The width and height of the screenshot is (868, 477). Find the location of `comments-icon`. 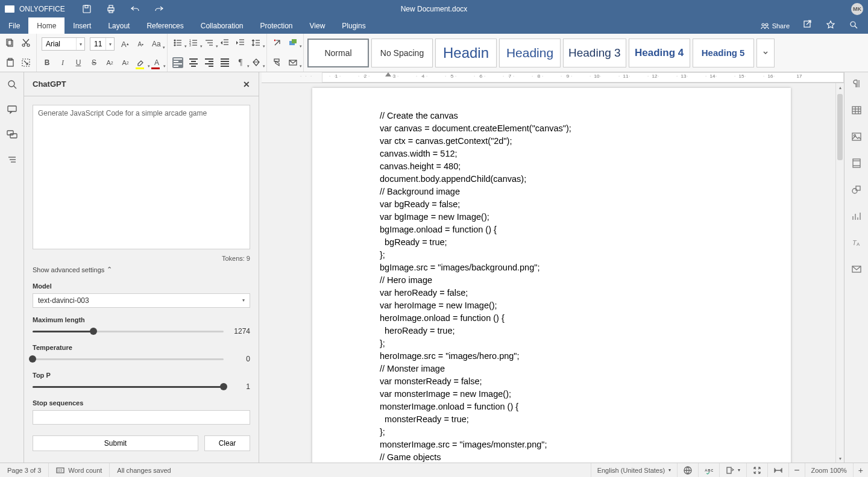

comments-icon is located at coordinates (12, 110).